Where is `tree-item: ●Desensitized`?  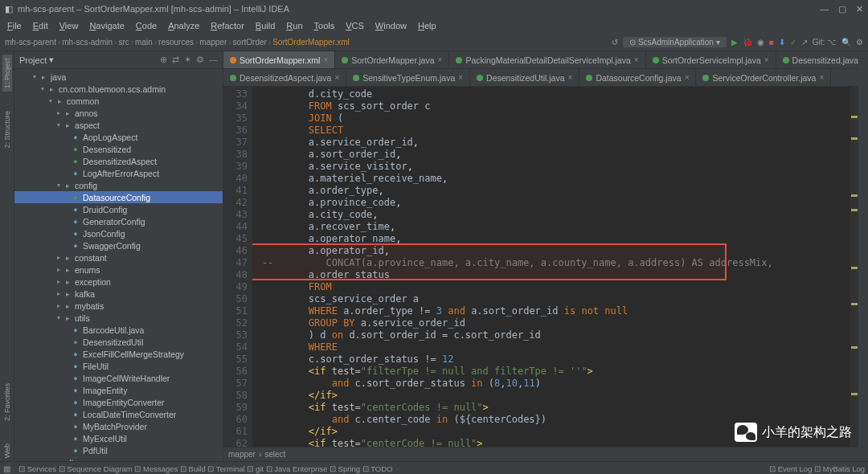
tree-item: ●Desensitized is located at coordinates (119, 149).